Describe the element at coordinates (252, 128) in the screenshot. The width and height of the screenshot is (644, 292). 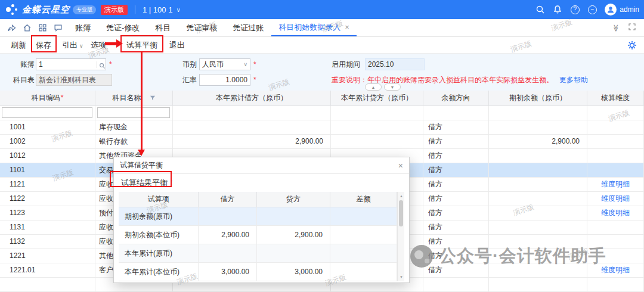
I see `cell-ytd-debit` at that location.